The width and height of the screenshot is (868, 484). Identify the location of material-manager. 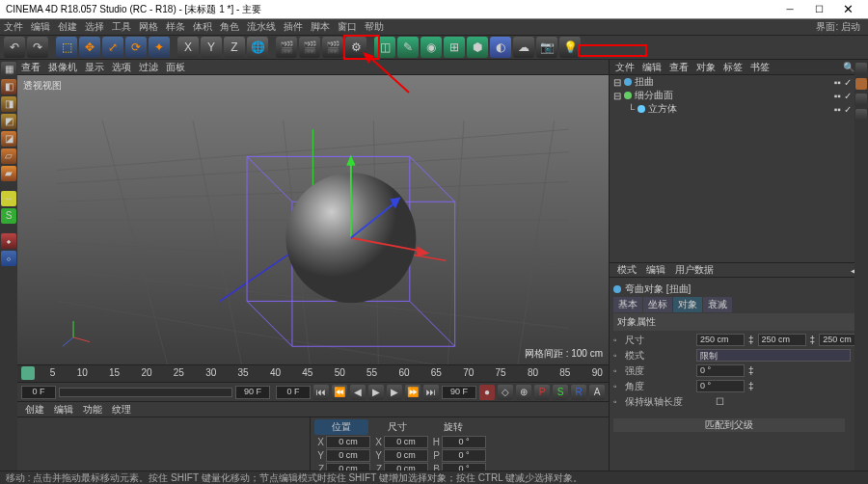
(164, 444).